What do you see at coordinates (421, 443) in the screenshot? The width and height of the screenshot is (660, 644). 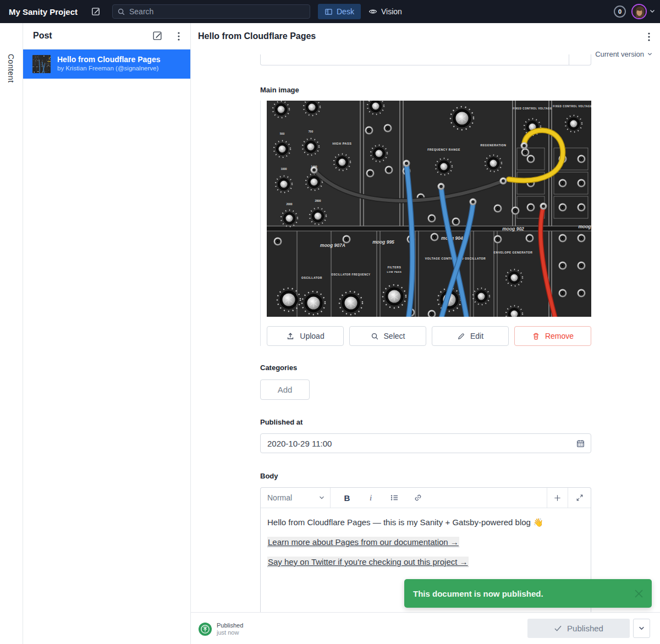 I see `published-at-value: 2020-10-29 11:00` at bounding box center [421, 443].